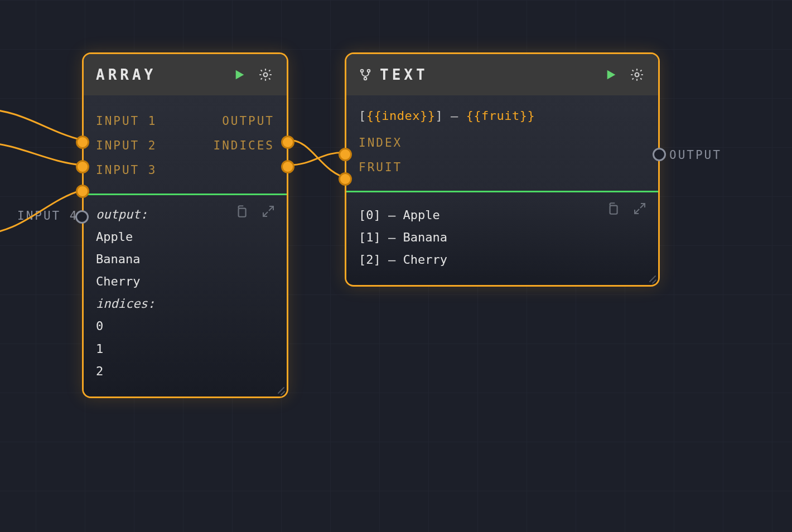 This screenshot has width=792, height=532. Describe the element at coordinates (185, 144) in the screenshot. I see `array-ports-area: INPUT 1 OUTPUT INPUT 2 INDICES INPUT 3` at that location.